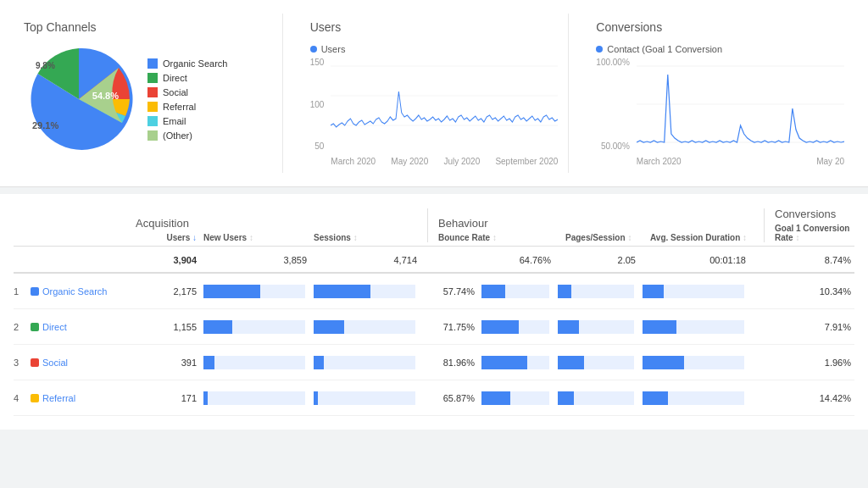 The image size is (868, 488). What do you see at coordinates (180, 107) in the screenshot?
I see `legend-label-referral: Referral` at bounding box center [180, 107].